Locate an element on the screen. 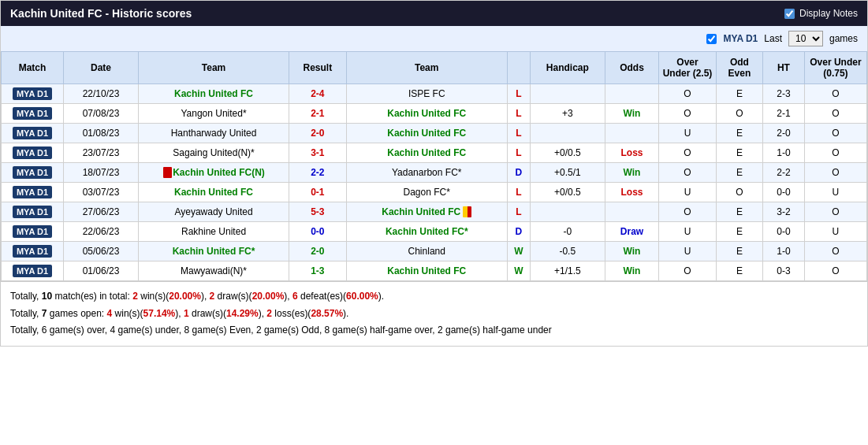 This screenshot has width=868, height=445. team2-cell: Kachin United FC* is located at coordinates (427, 232).